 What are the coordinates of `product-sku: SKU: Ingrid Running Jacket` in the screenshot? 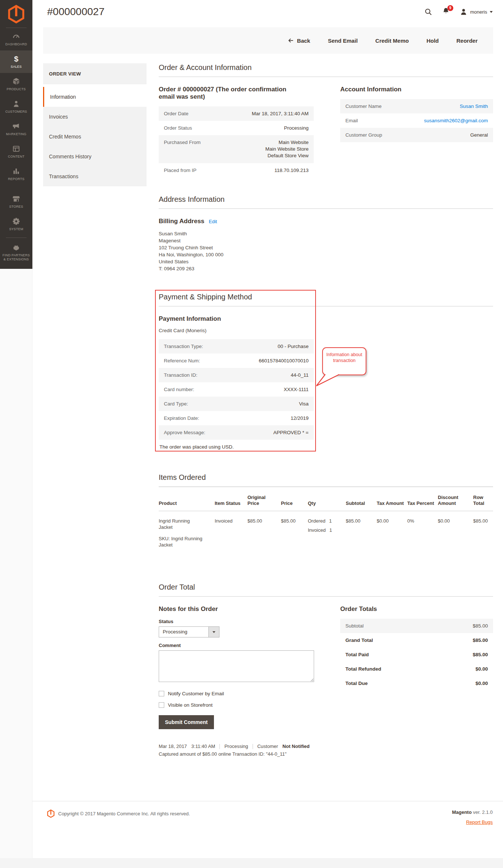 It's located at (182, 542).